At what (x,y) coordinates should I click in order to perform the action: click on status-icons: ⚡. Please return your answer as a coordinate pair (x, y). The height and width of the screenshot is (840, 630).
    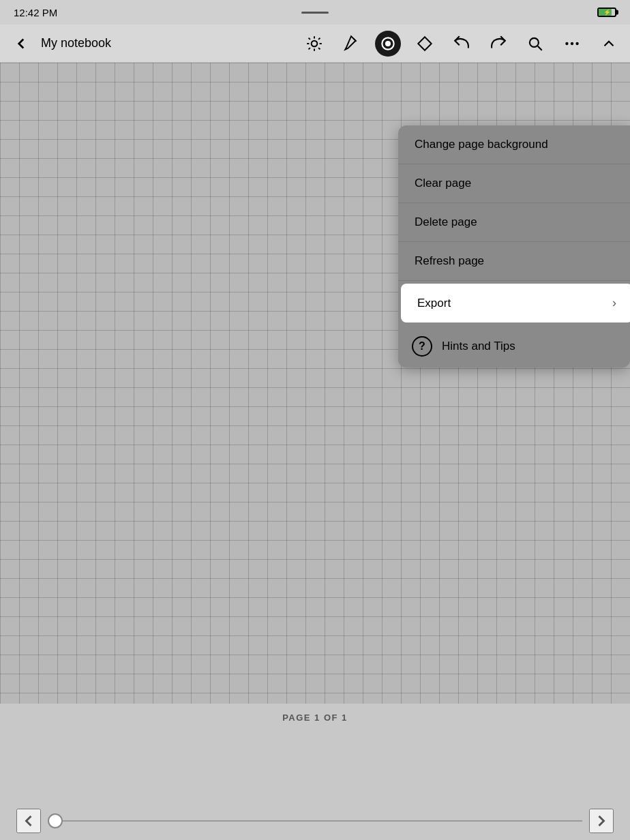
    Looking at the image, I should click on (607, 12).